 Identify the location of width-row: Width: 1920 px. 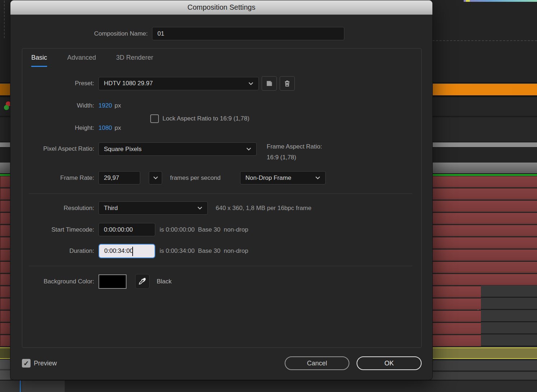
(222, 106).